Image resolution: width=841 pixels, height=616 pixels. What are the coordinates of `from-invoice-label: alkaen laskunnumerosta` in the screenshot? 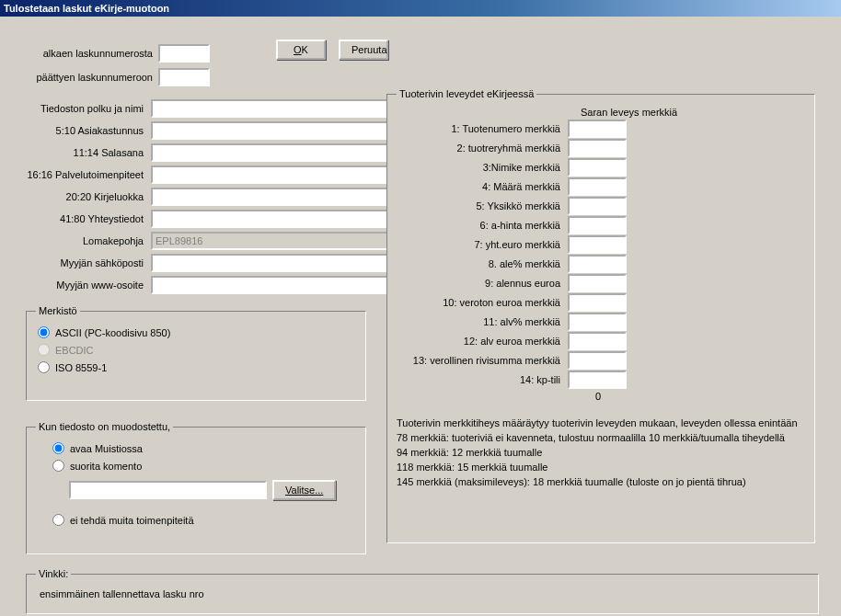 It's located at (85, 53).